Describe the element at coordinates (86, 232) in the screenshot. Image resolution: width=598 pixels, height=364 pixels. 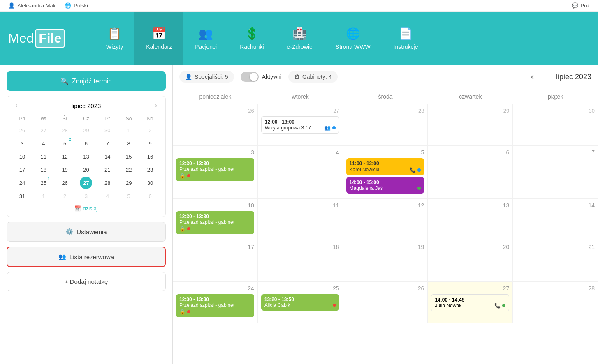
I see `settings-button: ⚙️ Ustawienia` at that location.